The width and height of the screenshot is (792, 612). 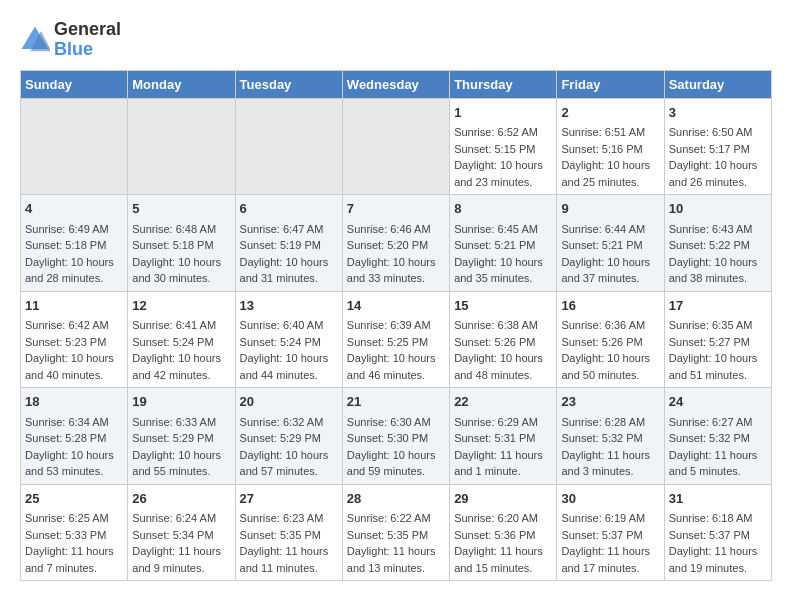 What do you see at coordinates (181, 350) in the screenshot?
I see `cell-info: Sunrise: 6:41 AMSunset: 5:24 PMDaylight:…` at bounding box center [181, 350].